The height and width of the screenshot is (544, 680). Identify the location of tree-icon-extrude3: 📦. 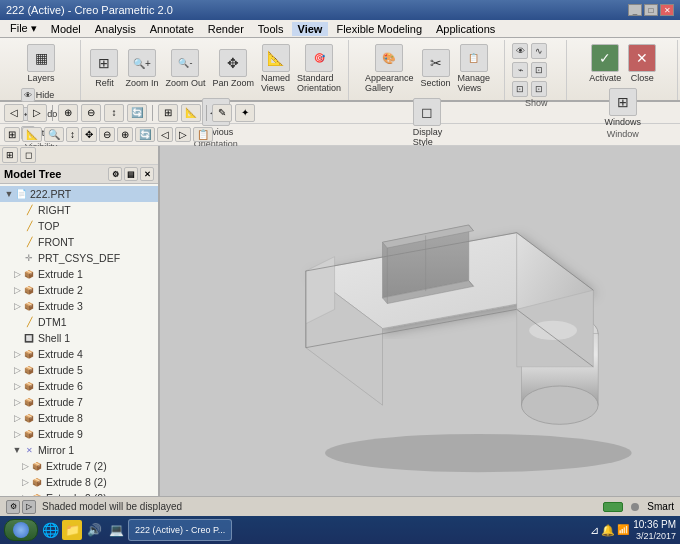
(29, 306).